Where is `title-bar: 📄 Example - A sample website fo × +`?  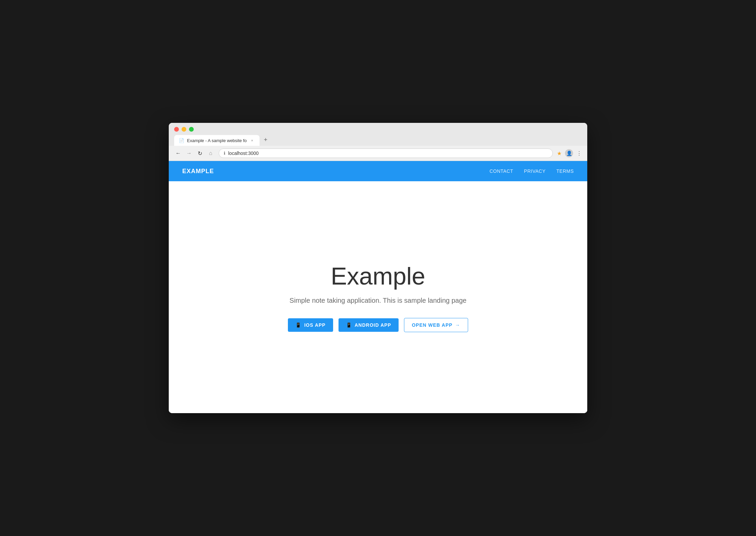 title-bar: 📄 Example - A sample website fo × + is located at coordinates (378, 134).